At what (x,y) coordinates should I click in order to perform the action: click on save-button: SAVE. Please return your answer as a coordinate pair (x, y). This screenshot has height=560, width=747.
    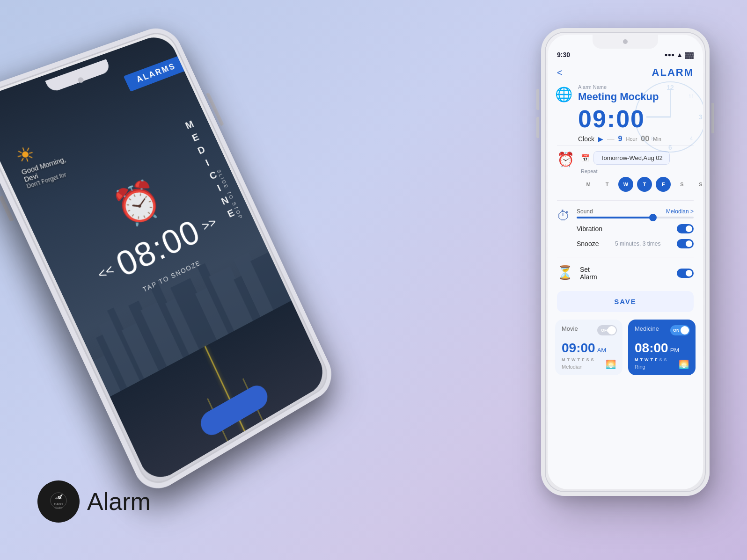
    Looking at the image, I should click on (625, 301).